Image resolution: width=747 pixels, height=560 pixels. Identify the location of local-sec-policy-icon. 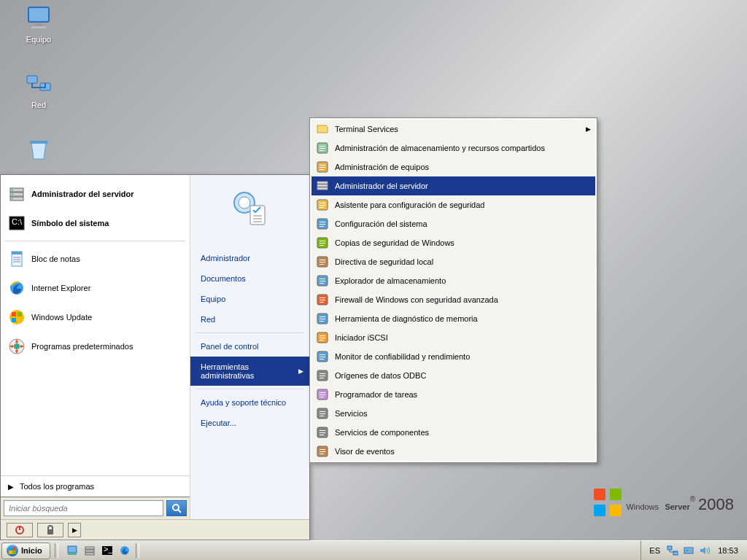
(322, 262).